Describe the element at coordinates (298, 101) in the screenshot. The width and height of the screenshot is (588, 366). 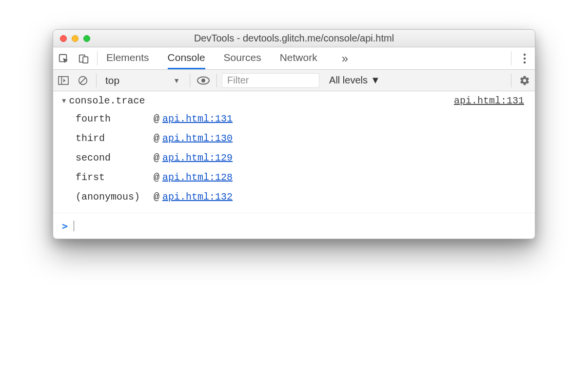
I see `trace-header: ▼ console.trace api.html:131` at that location.